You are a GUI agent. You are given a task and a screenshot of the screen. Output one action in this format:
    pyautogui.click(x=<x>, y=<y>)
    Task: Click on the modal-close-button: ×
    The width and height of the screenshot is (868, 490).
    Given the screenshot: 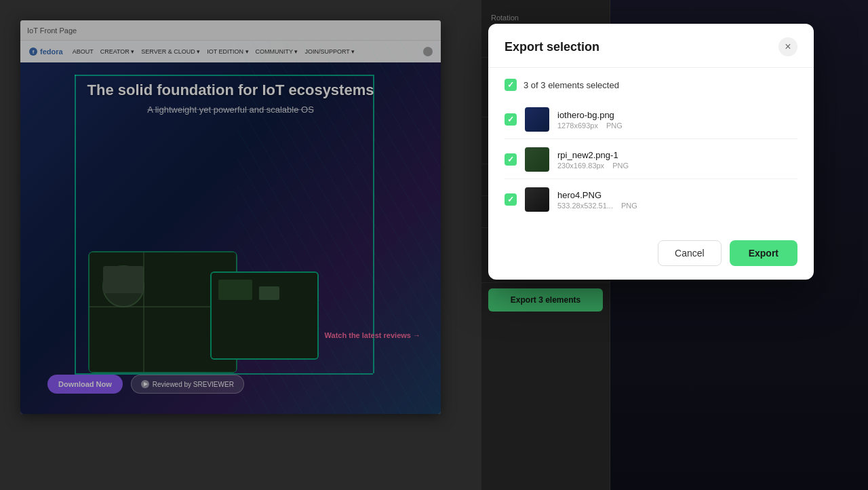 What is the action you would take?
    pyautogui.click(x=788, y=47)
    